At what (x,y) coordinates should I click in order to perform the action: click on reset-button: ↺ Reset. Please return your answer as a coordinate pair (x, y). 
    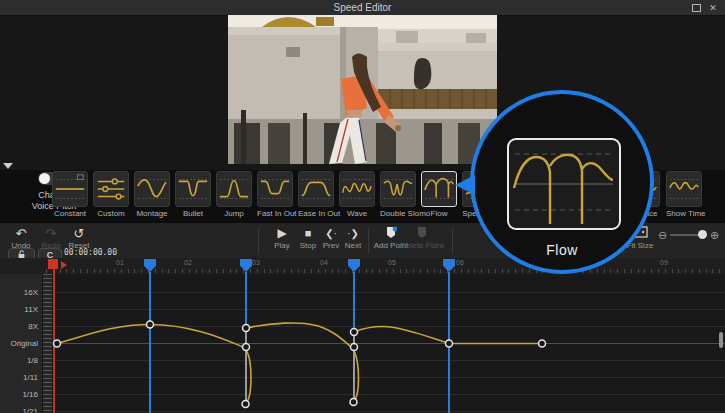
    Looking at the image, I should click on (79, 238).